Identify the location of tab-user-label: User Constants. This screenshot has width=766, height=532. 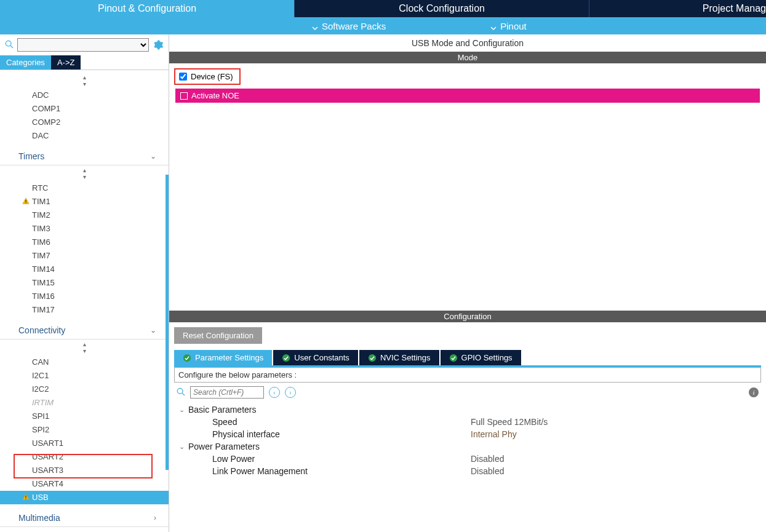
(322, 358).